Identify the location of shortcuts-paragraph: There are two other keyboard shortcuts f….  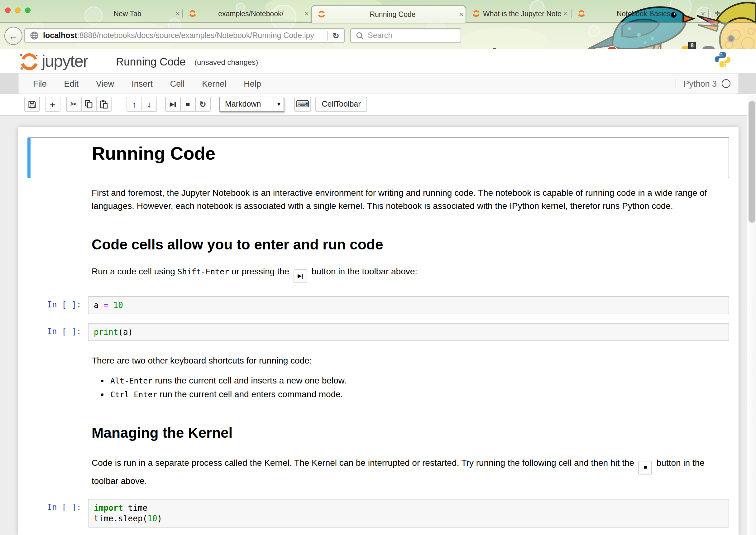
(407, 360).